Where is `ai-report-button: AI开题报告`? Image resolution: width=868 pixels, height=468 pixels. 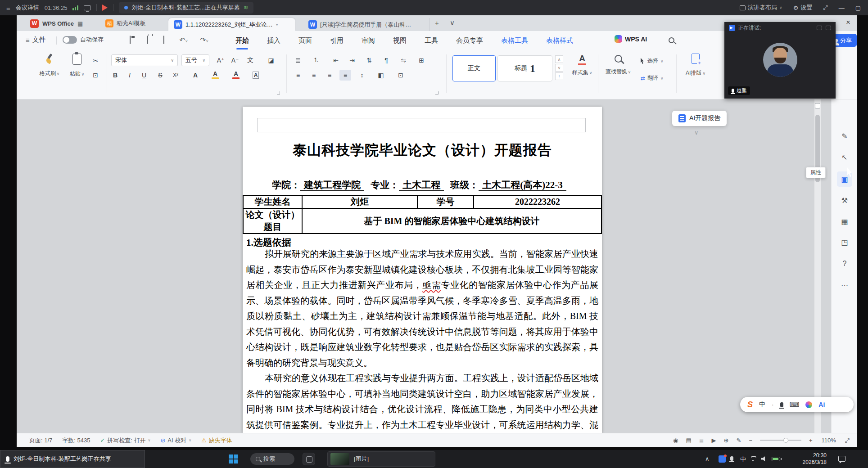 ai-report-button: AI开题报告 is located at coordinates (700, 118).